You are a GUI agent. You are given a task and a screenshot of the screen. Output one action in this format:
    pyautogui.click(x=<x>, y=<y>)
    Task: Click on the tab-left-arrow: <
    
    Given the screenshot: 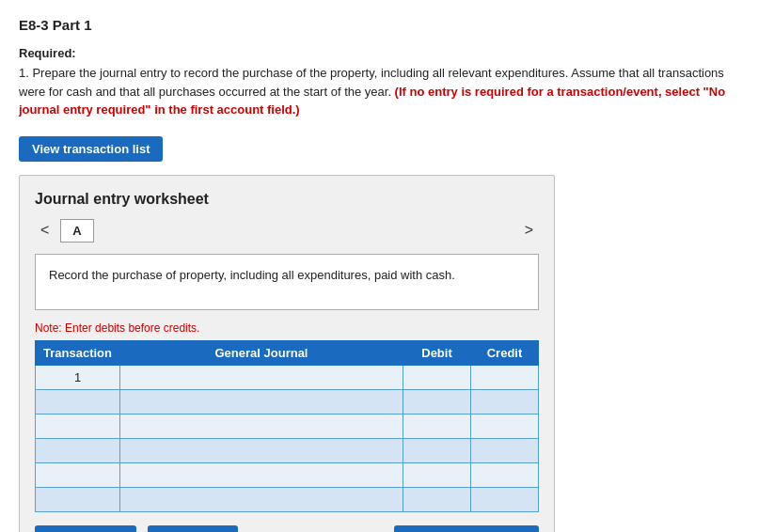 What is the action you would take?
    pyautogui.click(x=45, y=230)
    